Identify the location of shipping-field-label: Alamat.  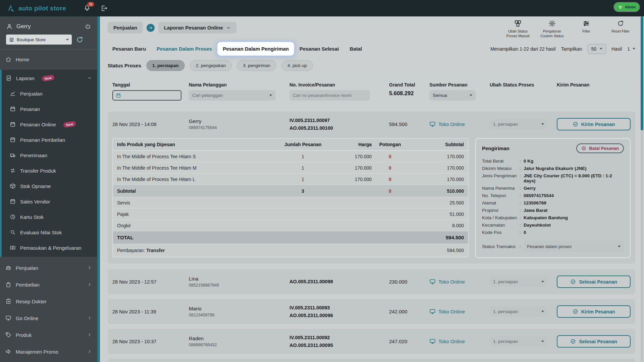
(501, 203).